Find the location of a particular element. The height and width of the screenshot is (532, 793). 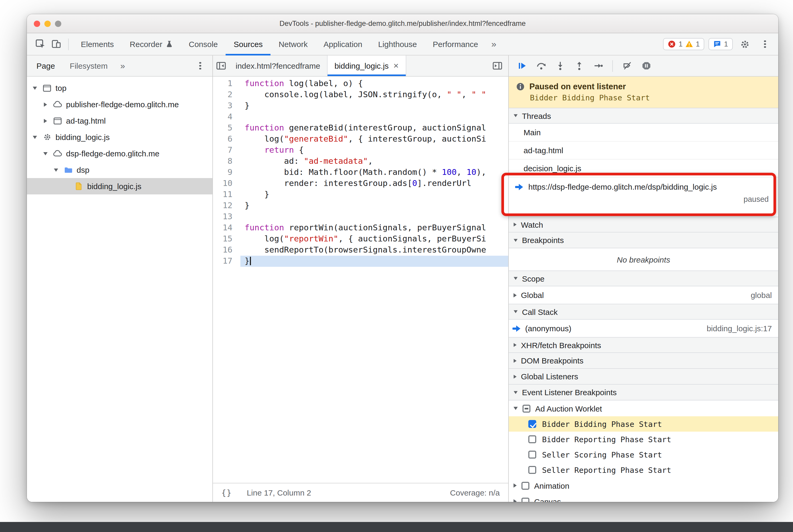

event-listener-breakpoints-section-header: Event Listener Breakpoints is located at coordinates (643, 393).